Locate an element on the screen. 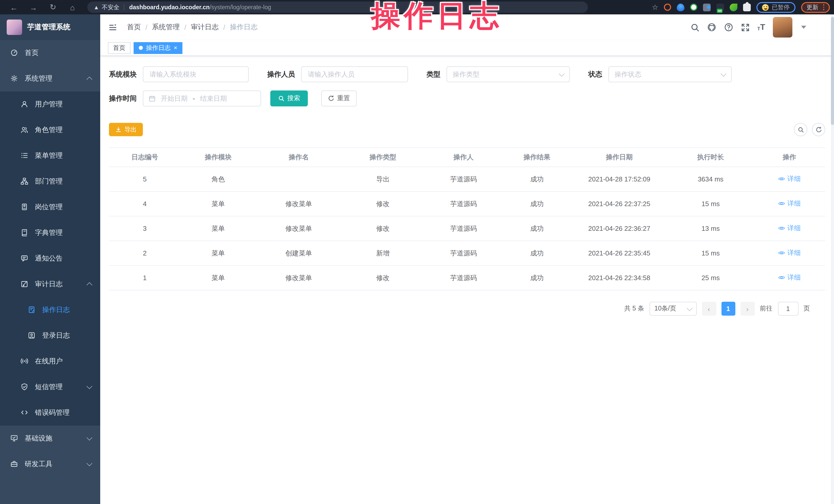  url-path: /system/log/operate-log is located at coordinates (240, 7).